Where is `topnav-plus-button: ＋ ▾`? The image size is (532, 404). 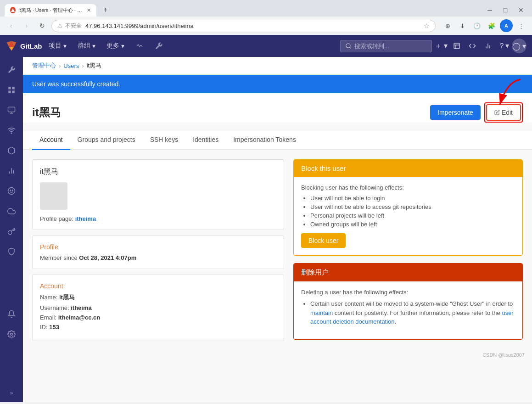 topnav-plus-button: ＋ ▾ is located at coordinates (441, 46).